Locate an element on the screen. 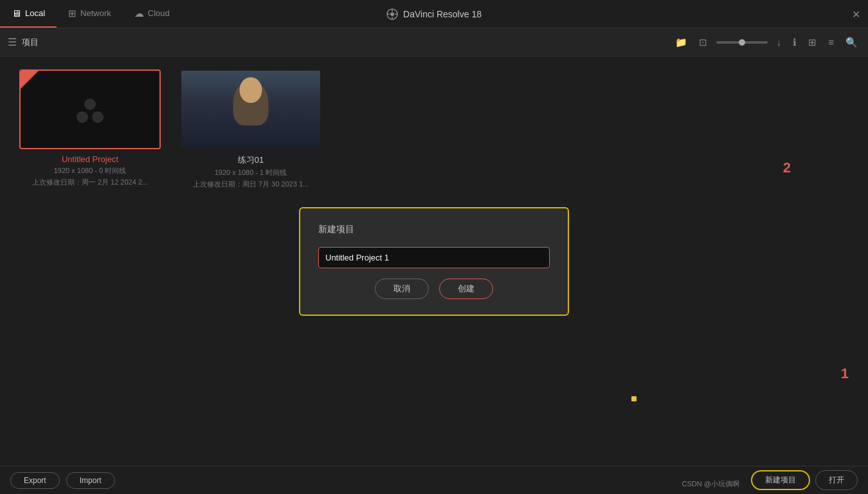 This screenshot has width=868, height=494. search-icon: 🔍 is located at coordinates (851, 42).